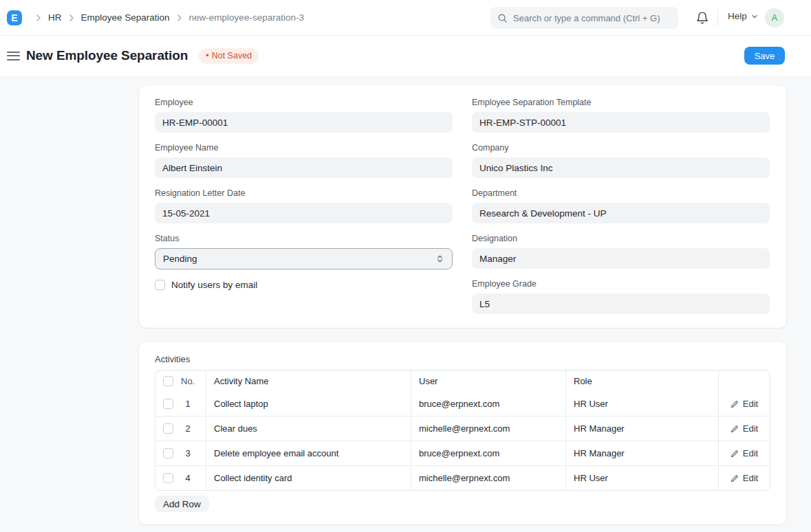 The height and width of the screenshot is (532, 811). I want to click on column-header-user: User, so click(488, 381).